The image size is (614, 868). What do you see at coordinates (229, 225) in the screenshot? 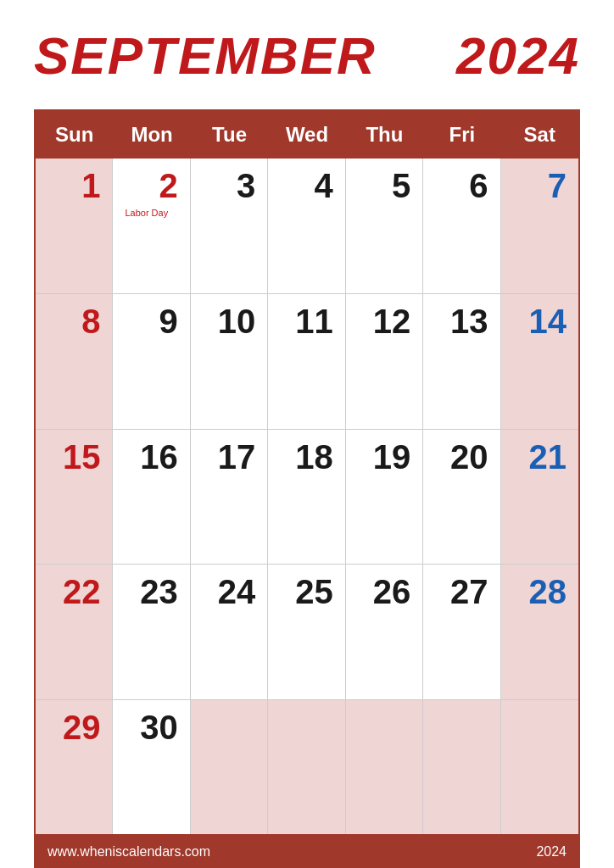
I see `day-3: 3` at bounding box center [229, 225].